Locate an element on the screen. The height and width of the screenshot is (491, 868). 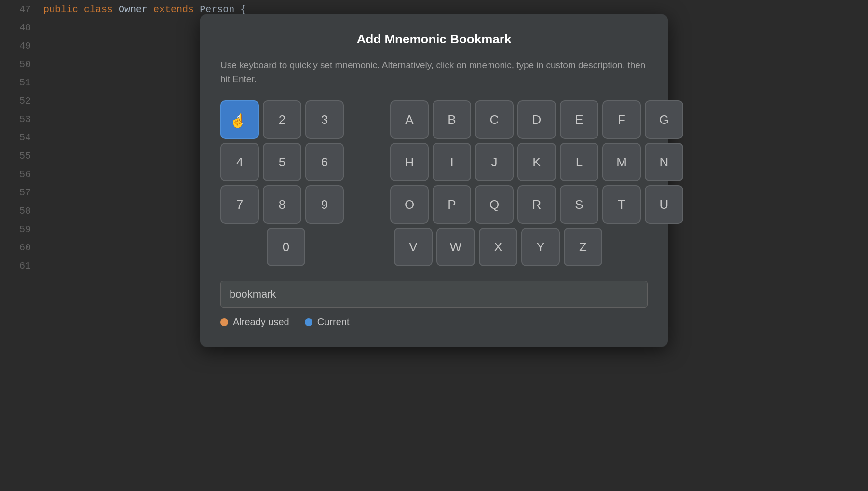
key-D: D is located at coordinates (537, 120).